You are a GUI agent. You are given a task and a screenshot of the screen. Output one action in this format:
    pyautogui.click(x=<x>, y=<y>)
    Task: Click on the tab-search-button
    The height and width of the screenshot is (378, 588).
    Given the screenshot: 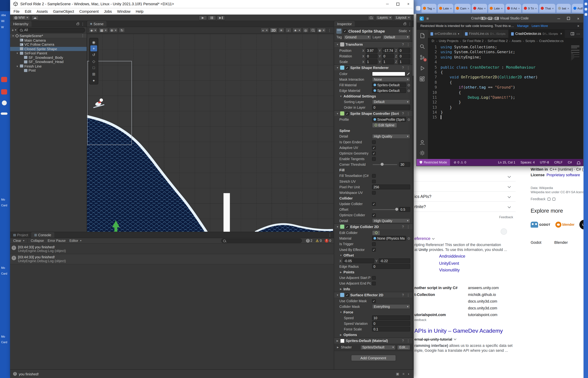 What is the action you would take?
    pyautogui.click(x=418, y=8)
    